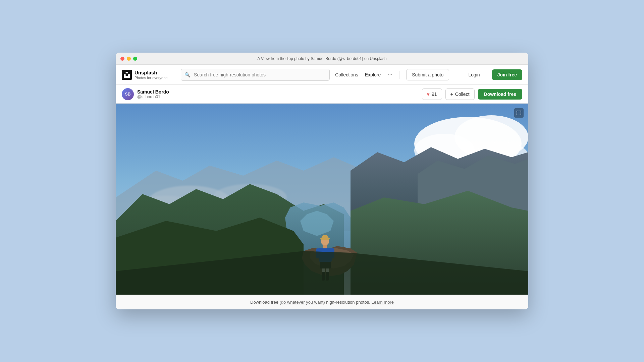  What do you see at coordinates (428, 75) in the screenshot?
I see `submit-photo-button: Submit a photo` at bounding box center [428, 75].